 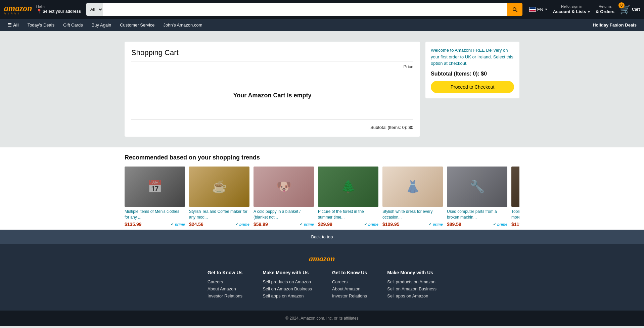 I want to click on sidebar-welcome-box: Welcome to Amazon! FREE Delivery on your…, so click(x=472, y=70).